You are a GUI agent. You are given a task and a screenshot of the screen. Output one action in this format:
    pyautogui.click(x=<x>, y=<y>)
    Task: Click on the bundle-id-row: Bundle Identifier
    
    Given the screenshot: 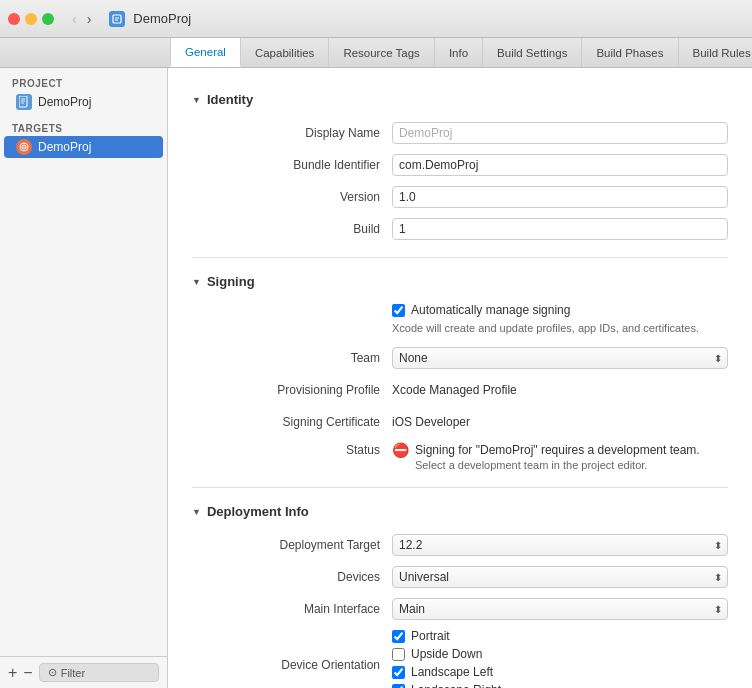 What is the action you would take?
    pyautogui.click(x=460, y=165)
    